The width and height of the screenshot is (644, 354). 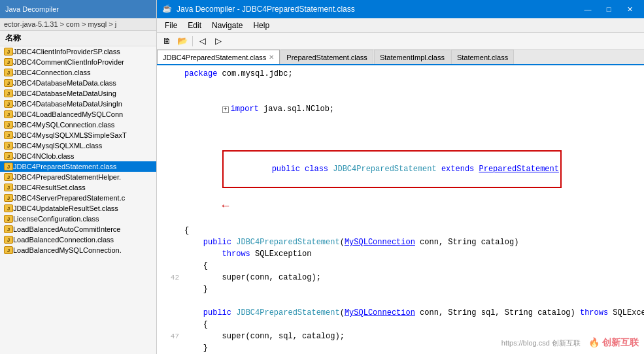 I want to click on menu-bar: FileEditNavigateHelp, so click(x=400, y=25).